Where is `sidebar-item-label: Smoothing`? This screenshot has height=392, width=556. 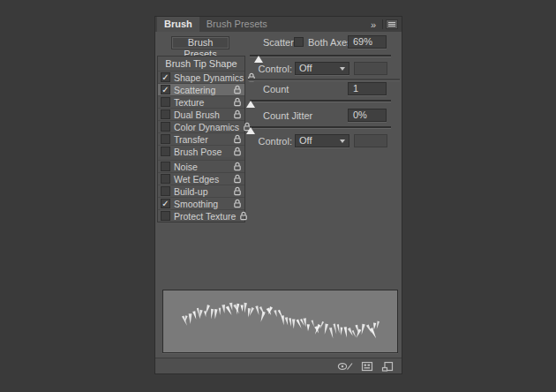 sidebar-item-label: Smoothing is located at coordinates (196, 204).